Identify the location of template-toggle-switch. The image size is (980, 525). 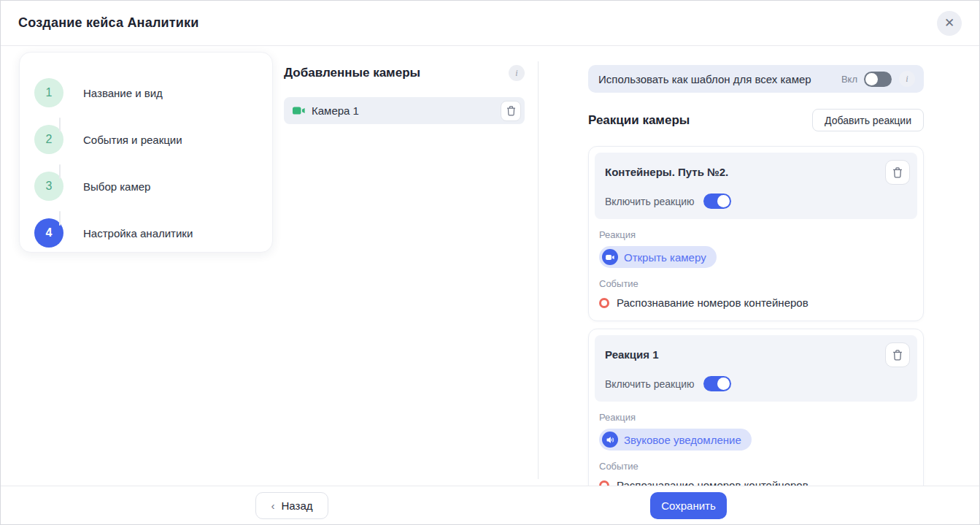
(878, 79).